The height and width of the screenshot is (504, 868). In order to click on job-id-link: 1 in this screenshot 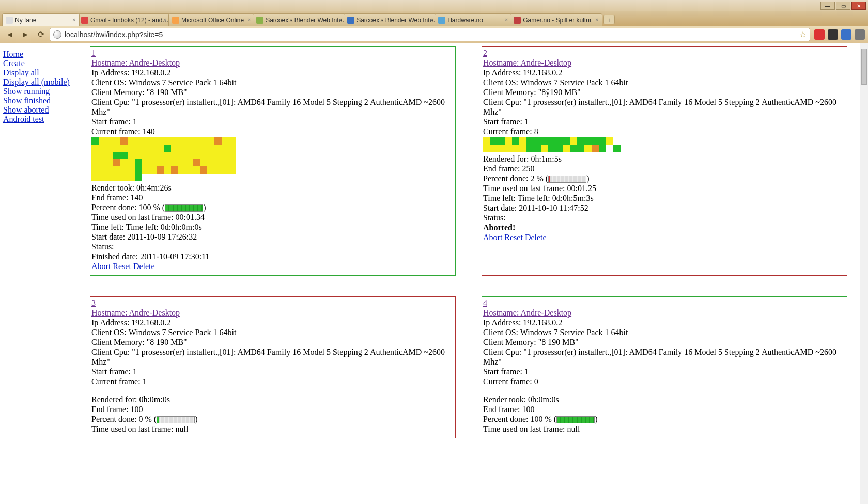, I will do `click(94, 53)`.